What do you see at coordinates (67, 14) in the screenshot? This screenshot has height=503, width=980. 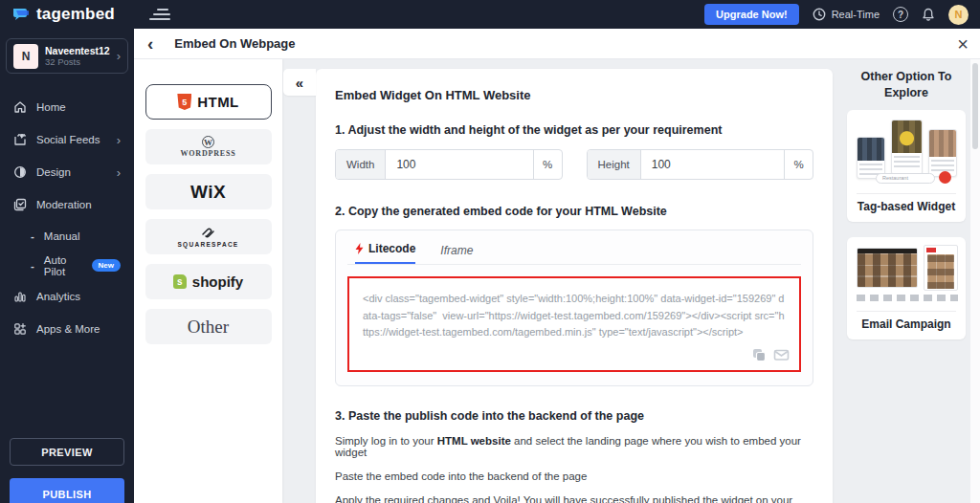 I see `brand-logo: tagembed` at bounding box center [67, 14].